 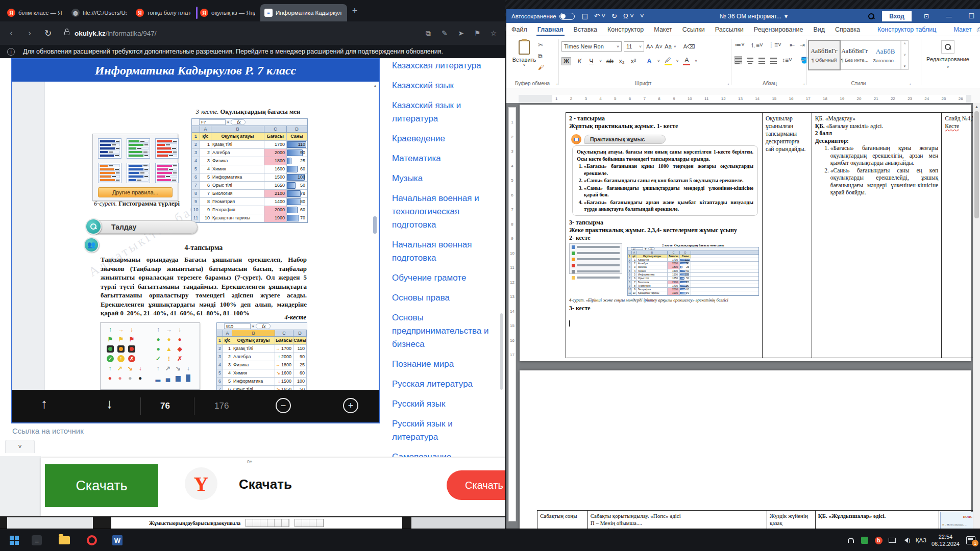 What do you see at coordinates (48, 33) in the screenshot?
I see `reload-icon: ↻` at bounding box center [48, 33].